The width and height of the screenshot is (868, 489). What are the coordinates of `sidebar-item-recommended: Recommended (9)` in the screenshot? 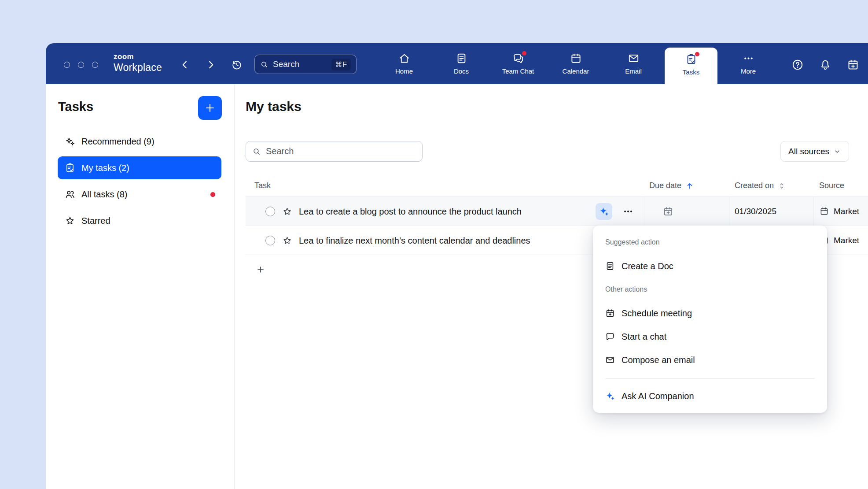 It's located at (140, 141).